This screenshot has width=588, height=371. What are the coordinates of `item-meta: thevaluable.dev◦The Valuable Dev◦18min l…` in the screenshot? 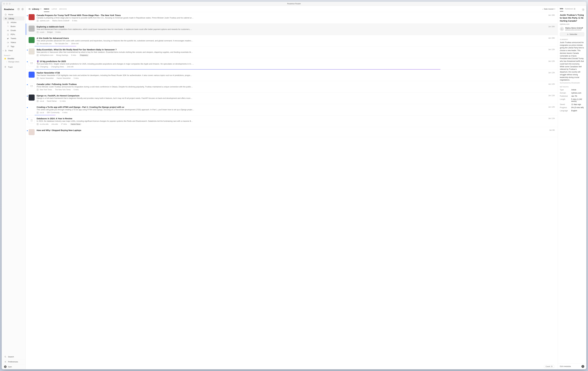 It's located at (296, 44).